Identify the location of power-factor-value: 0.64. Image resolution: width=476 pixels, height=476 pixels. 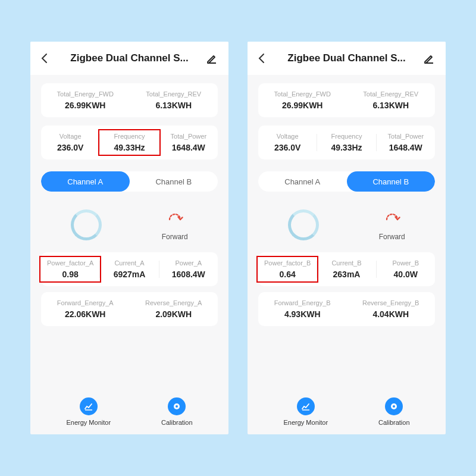
(287, 274).